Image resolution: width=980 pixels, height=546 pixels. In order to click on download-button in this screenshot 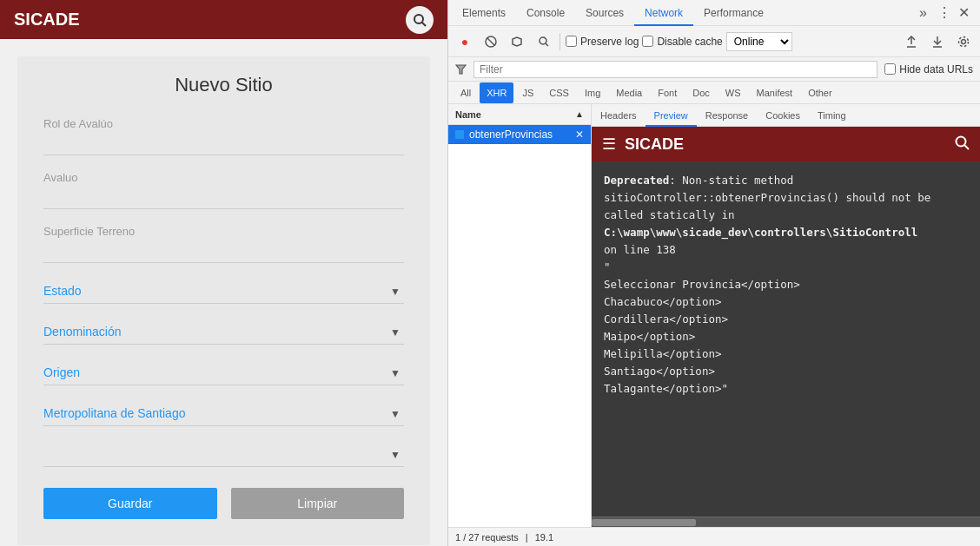, I will do `click(937, 42)`.